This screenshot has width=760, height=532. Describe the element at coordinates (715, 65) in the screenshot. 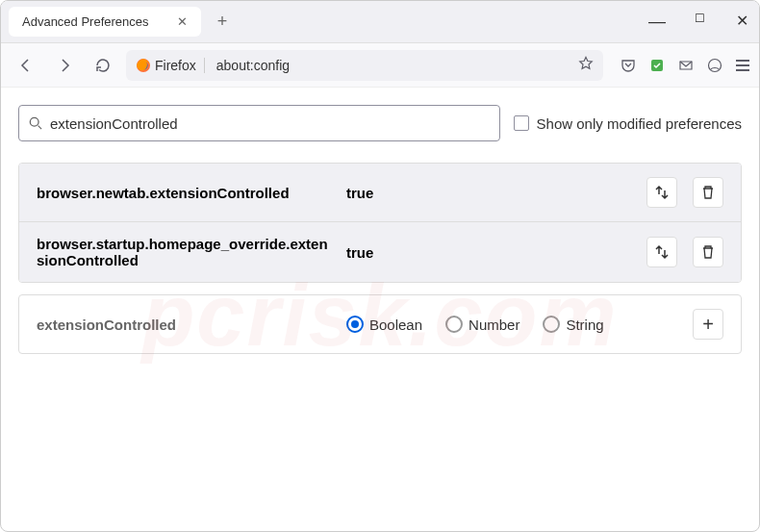

I see `account-icon` at that location.